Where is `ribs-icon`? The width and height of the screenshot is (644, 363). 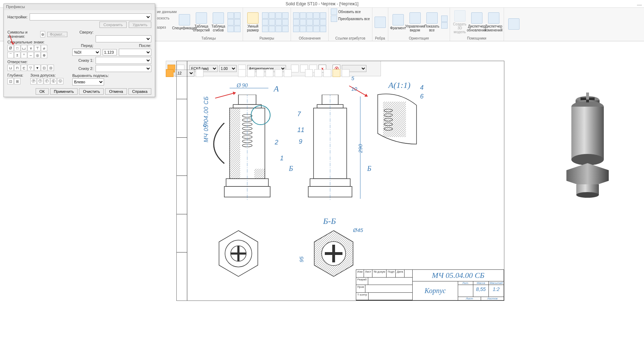 ribs-icon is located at coordinates (380, 22).